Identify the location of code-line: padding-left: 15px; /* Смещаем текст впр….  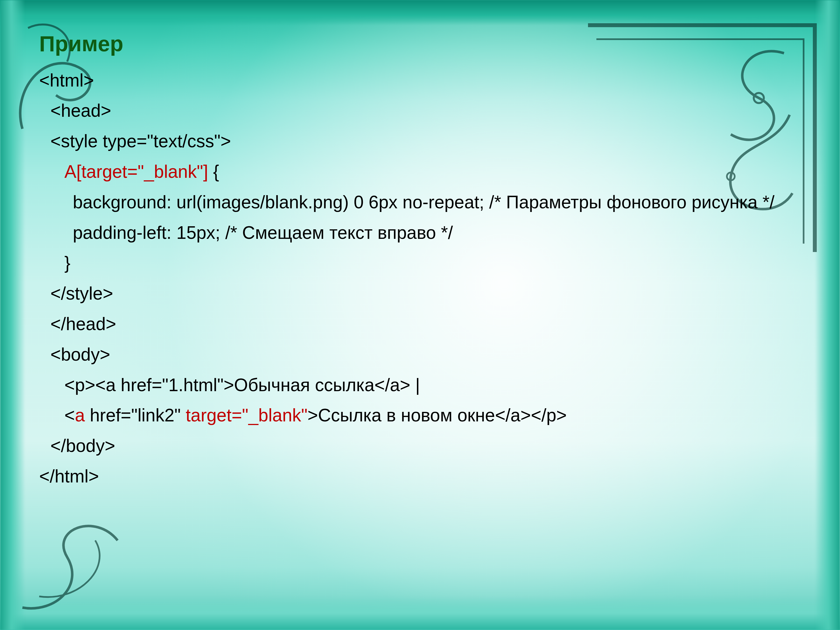
(420, 233).